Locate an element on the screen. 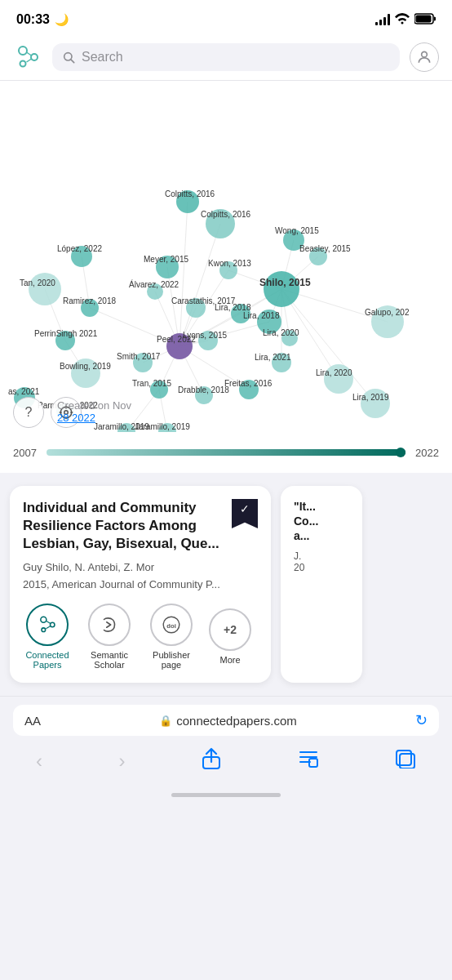 This screenshot has height=980, width=452. help-button: ? is located at coordinates (29, 412).